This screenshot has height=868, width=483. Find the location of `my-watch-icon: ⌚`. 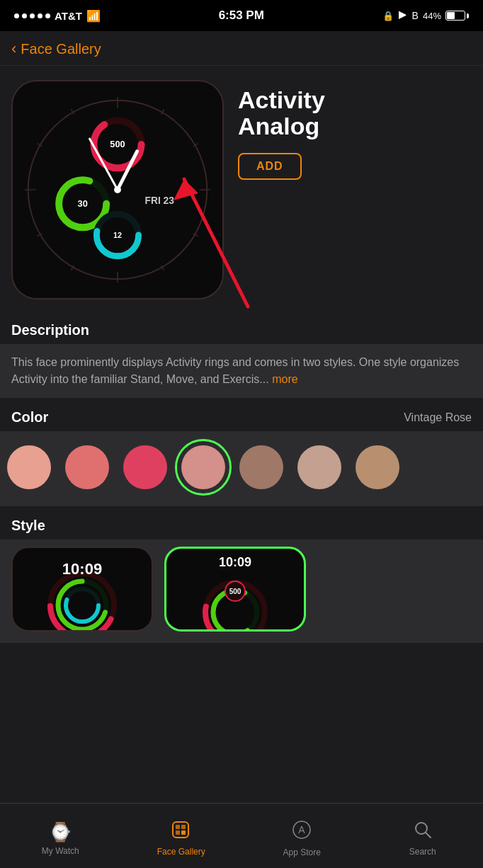

my-watch-icon: ⌚ is located at coordinates (60, 833).